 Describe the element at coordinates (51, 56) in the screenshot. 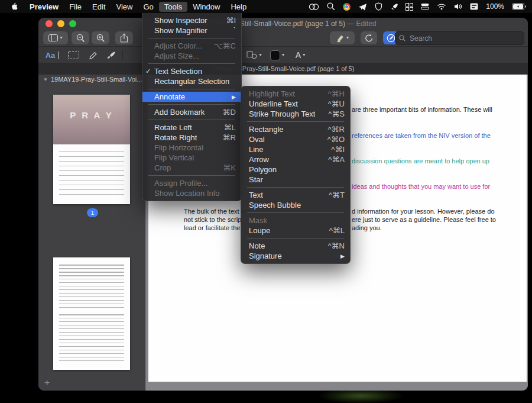

I see `text-selection-icon: Aa` at that location.